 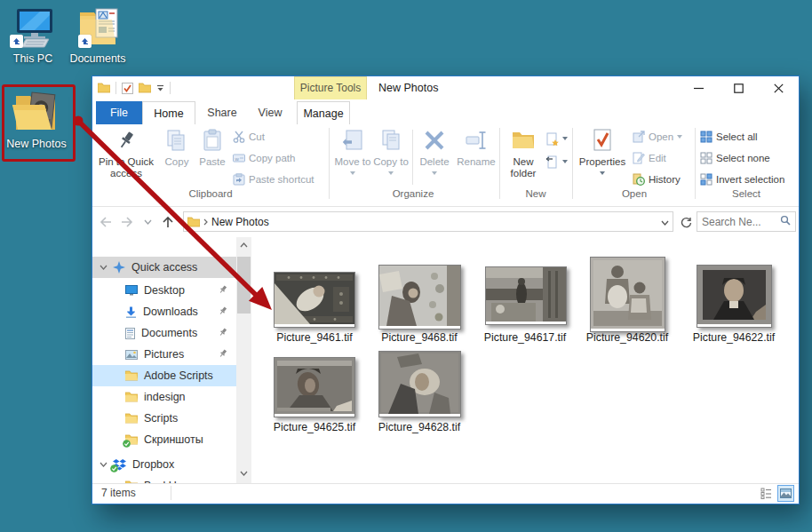 I want to click on tab-file: File, so click(x=119, y=113).